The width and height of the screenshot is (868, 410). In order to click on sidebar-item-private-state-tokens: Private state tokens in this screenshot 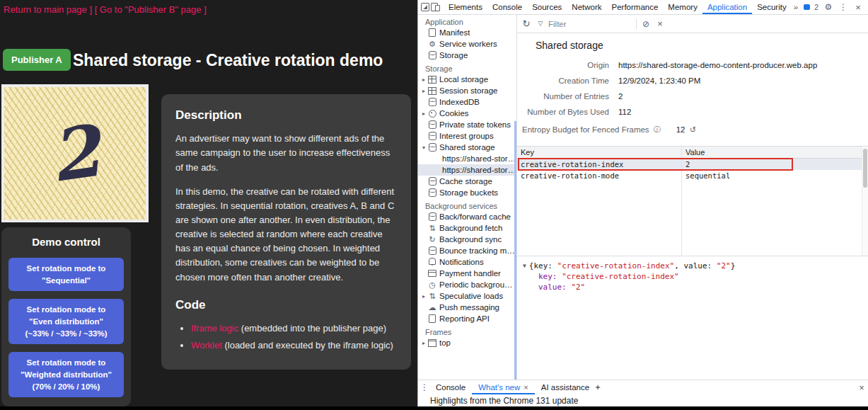, I will do `click(467, 125)`.